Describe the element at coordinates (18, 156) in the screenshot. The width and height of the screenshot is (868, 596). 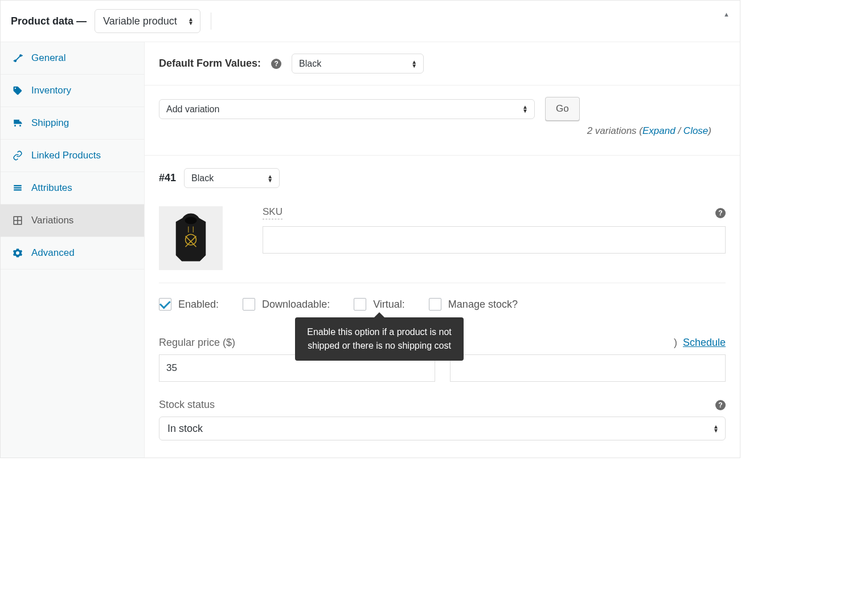
I see `link-icon` at that location.